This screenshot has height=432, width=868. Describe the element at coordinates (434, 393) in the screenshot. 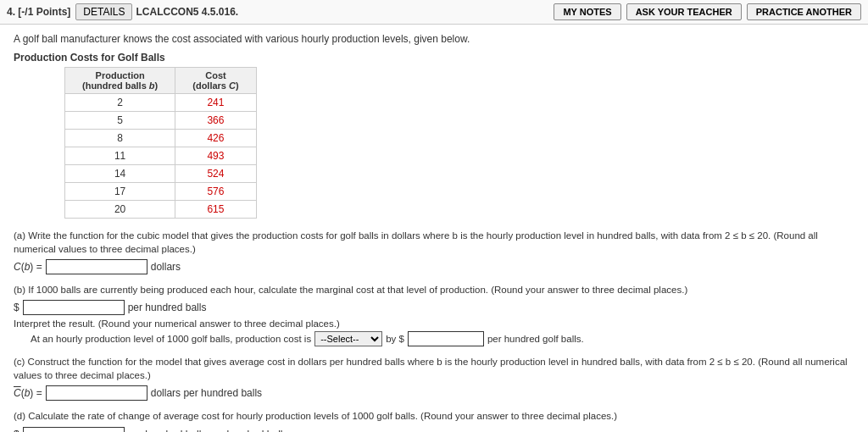

I see `part-c-answer-line: C(b) = dollars per hundred balls` at that location.